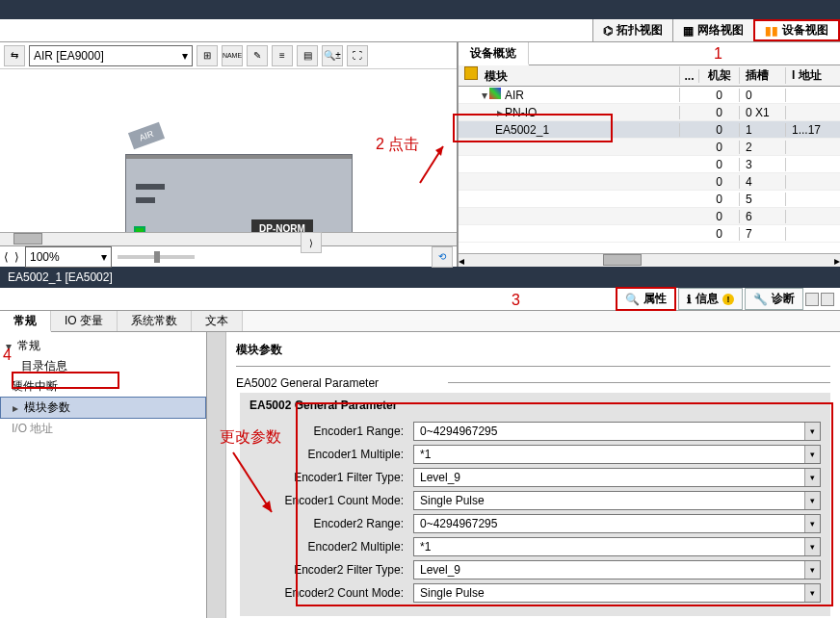 Image resolution: width=840 pixels, height=618 pixels. I want to click on tab-info: ℹ 信息 !, so click(711, 298).